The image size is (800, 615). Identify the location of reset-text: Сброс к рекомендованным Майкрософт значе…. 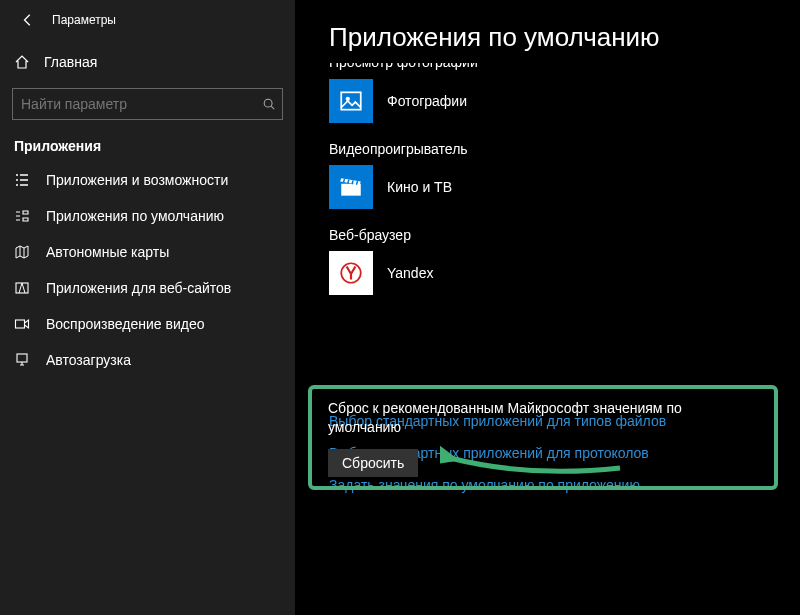
(543, 418).